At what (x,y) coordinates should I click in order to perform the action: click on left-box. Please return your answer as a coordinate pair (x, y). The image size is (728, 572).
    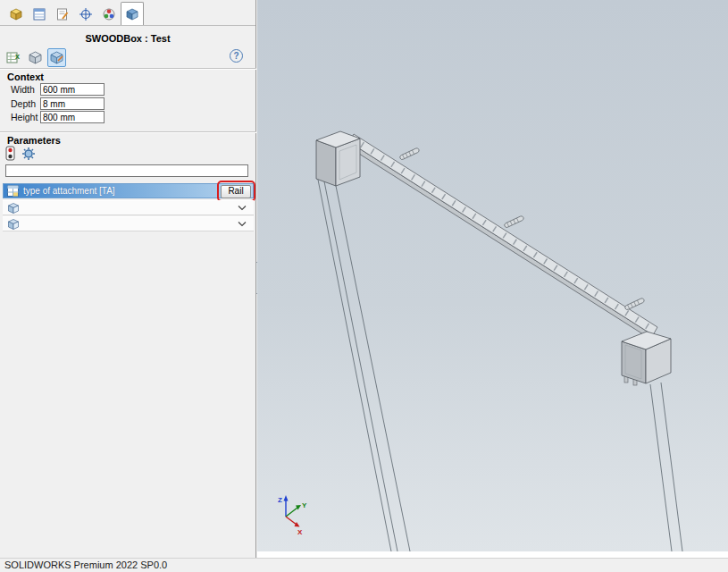
    Looking at the image, I should click on (338, 159).